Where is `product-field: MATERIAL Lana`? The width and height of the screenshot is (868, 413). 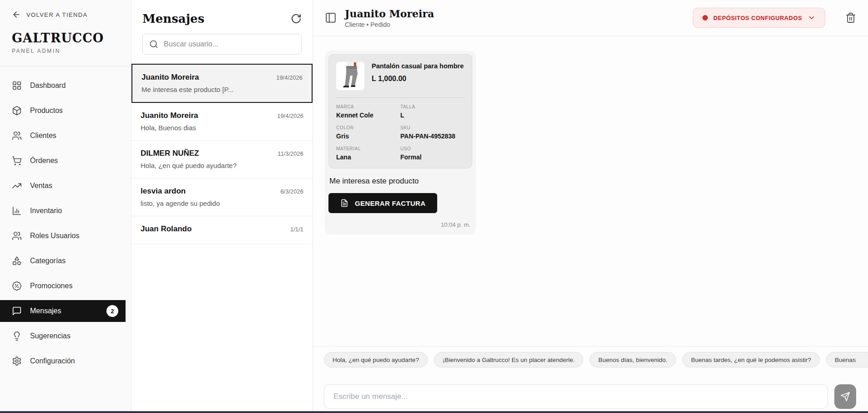
product-field: MATERIAL Lana is located at coordinates (368, 153).